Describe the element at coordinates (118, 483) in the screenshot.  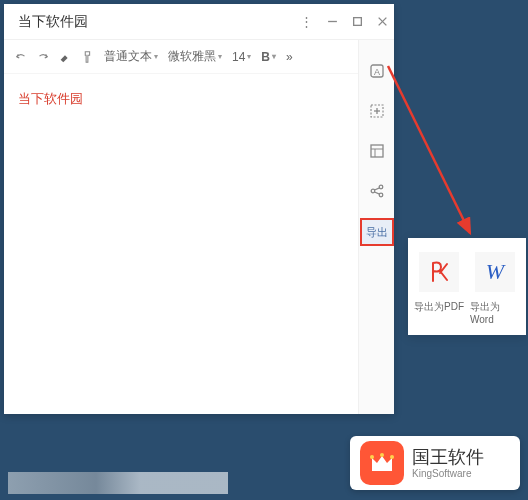
I see `bottom-strip` at that location.